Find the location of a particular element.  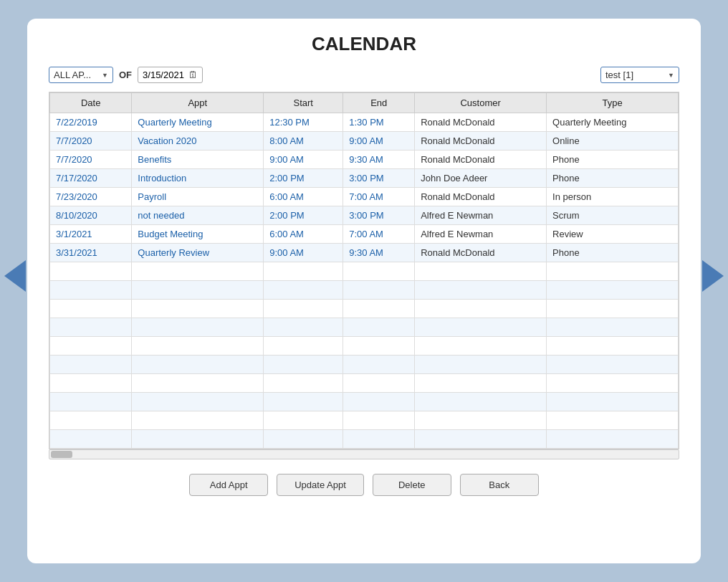

update-appt-button: Update Appt is located at coordinates (320, 485).